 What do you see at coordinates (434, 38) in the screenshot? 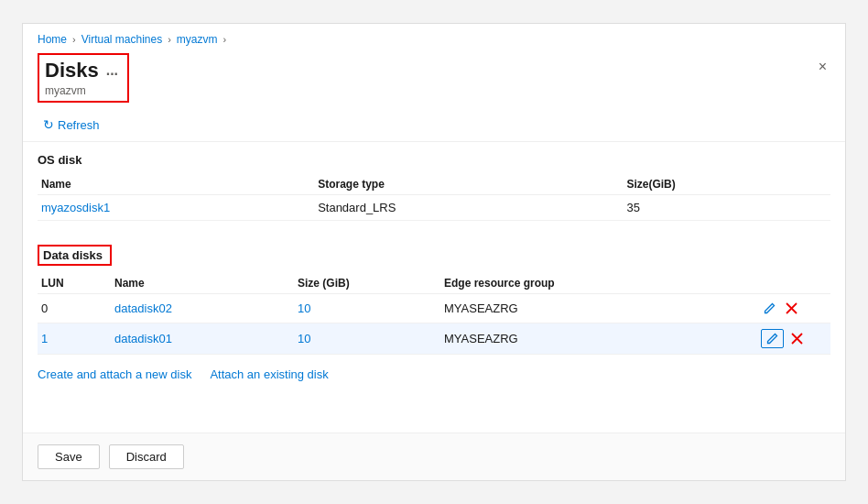
I see `breadcrumb: Home › Virtual machines › myazvm ›` at bounding box center [434, 38].